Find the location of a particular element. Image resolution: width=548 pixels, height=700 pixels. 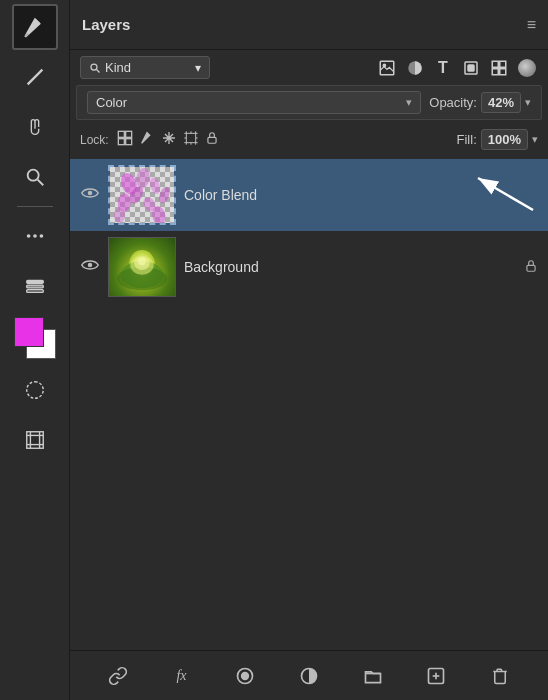

layer-visibility-background is located at coordinates (90, 267).